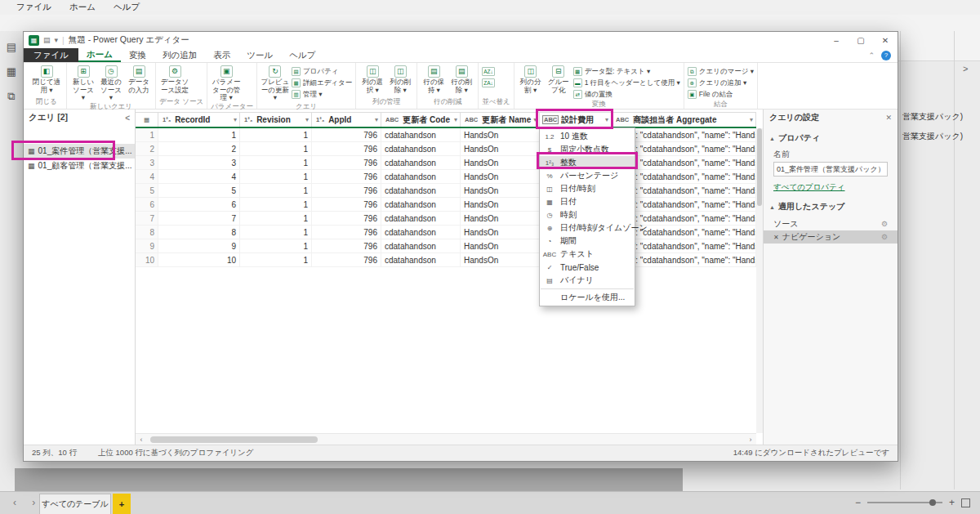  What do you see at coordinates (446, 204) in the screenshot?
I see `table-row: 6 6 1 796 cdatahandson HandsOn code": "c…` at bounding box center [446, 204].